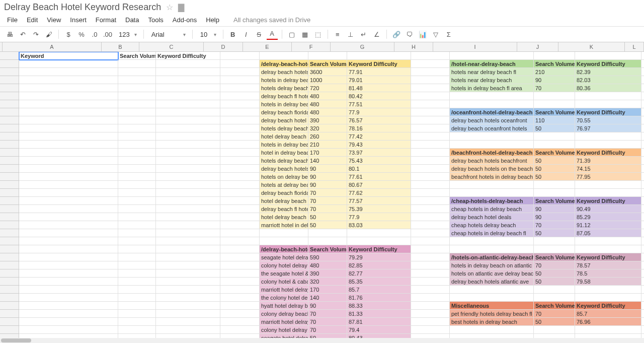 The width and height of the screenshot is (644, 343). I want to click on col-header-E: E, so click(268, 47).